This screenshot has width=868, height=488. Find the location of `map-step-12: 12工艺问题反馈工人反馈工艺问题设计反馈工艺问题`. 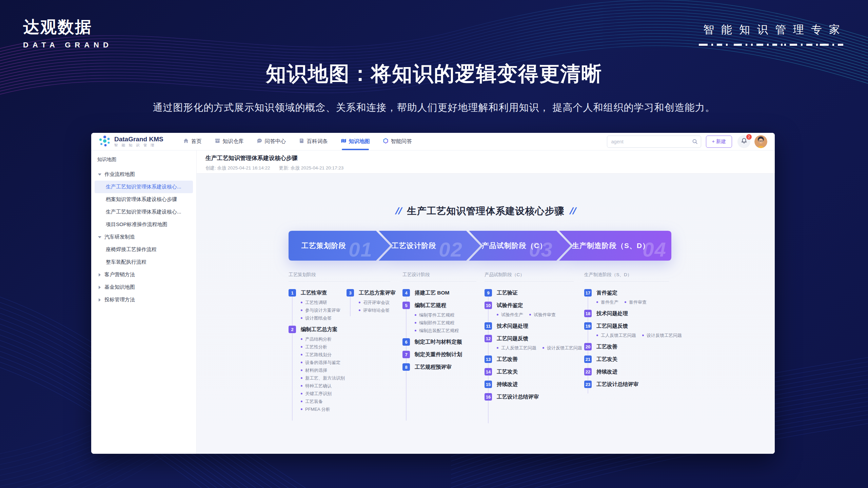

map-step-12: 12工艺问题反馈工人反馈工艺问题设计反馈工艺问题 is located at coordinates (529, 343).